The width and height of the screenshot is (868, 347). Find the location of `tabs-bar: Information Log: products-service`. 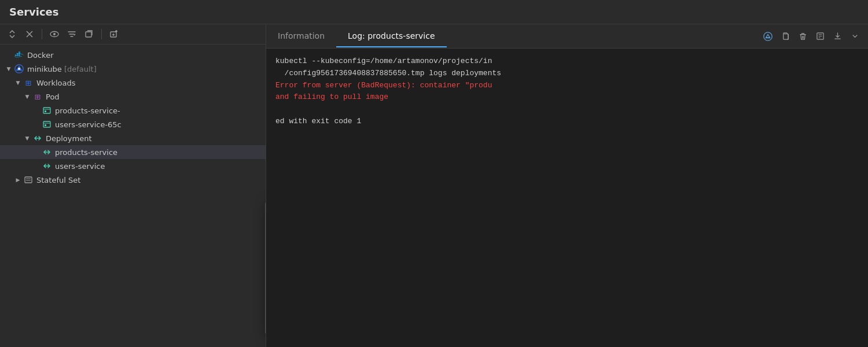

tabs-bar: Information Log: products-service is located at coordinates (567, 36).